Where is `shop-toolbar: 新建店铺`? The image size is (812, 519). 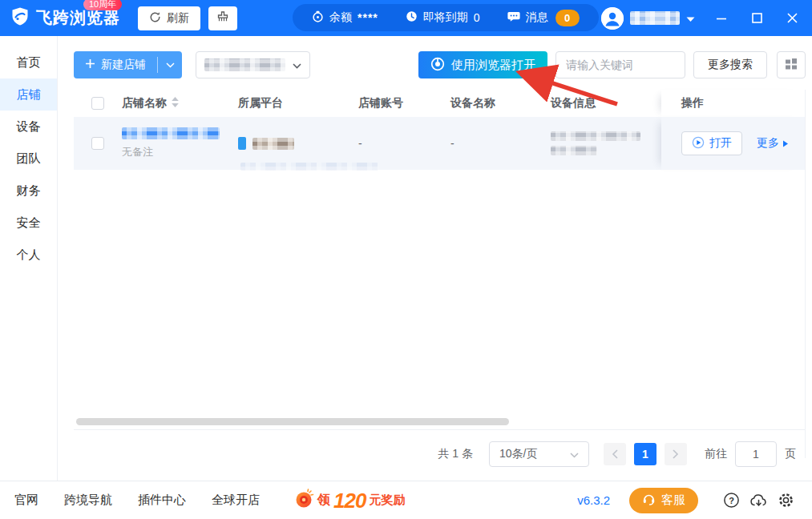 shop-toolbar: 新建店铺 is located at coordinates (439, 65).